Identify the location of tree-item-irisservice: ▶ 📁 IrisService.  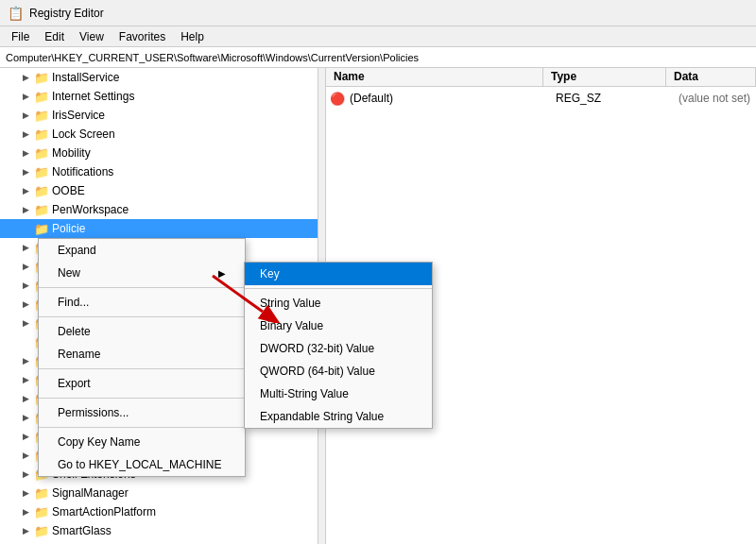
(163, 115).